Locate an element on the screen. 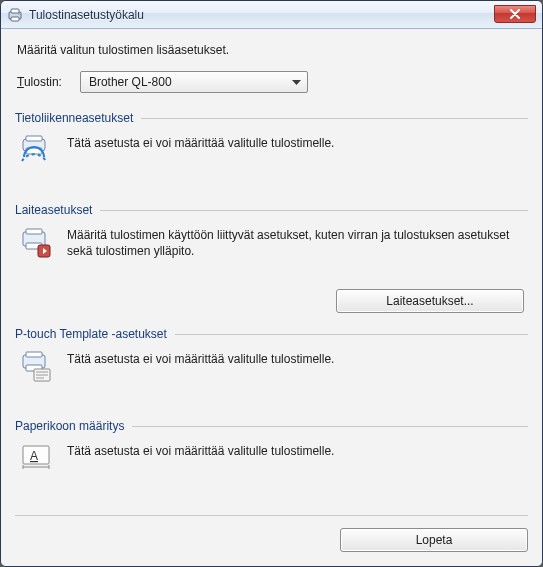 This screenshot has width=543, height=567. group-ptouch: P-touch Template -asetukset Tätä asetu is located at coordinates (272, 367).